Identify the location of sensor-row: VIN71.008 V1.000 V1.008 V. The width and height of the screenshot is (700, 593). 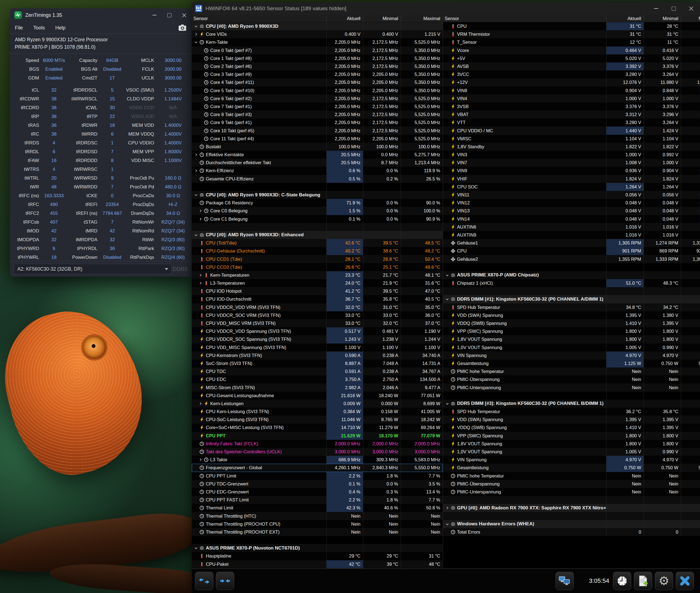
(572, 163).